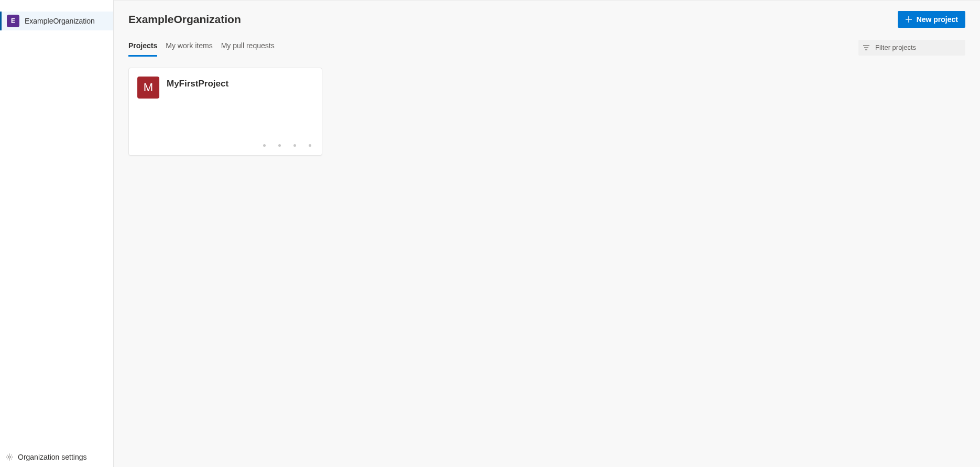 This screenshot has width=980, height=467. What do you see at coordinates (57, 238) in the screenshot?
I see `sidebar-spacer` at bounding box center [57, 238].